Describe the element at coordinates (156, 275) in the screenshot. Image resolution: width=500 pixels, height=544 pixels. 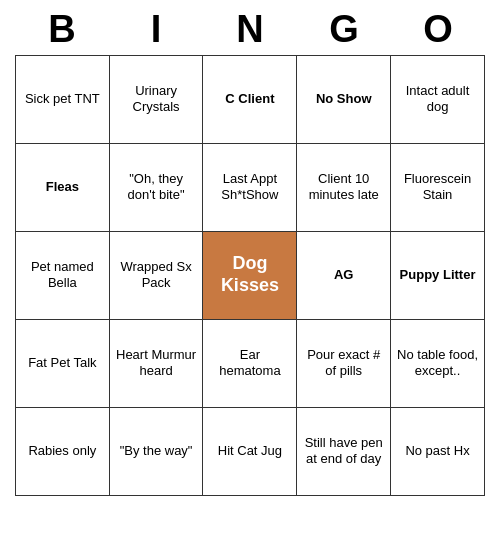
I see `bingo-cell: Wrapped Sx Pack` at that location.